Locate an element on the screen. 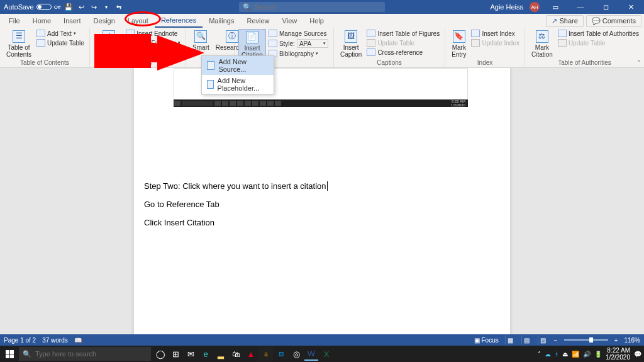  wifi-icon: 📶 is located at coordinates (575, 354).